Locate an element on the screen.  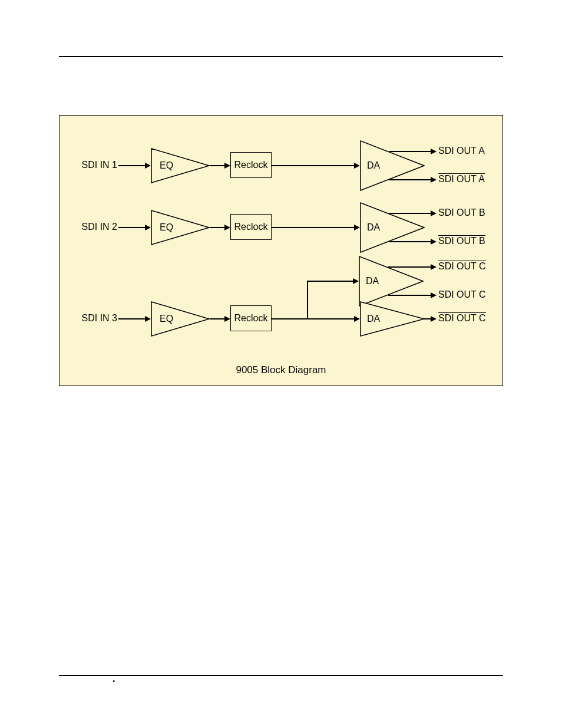
diagram-caption: 9005 Block Diagram is located at coordinates (281, 370).